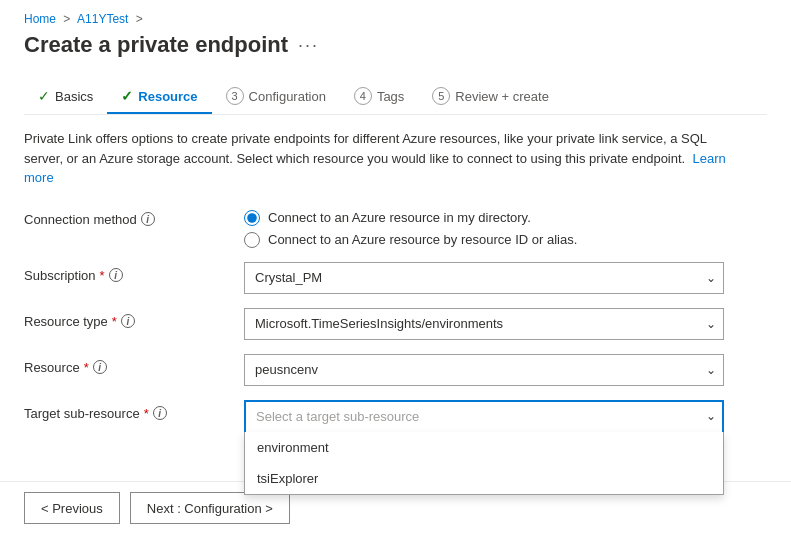  I want to click on target-sub-resource-info-icon: i, so click(160, 413).